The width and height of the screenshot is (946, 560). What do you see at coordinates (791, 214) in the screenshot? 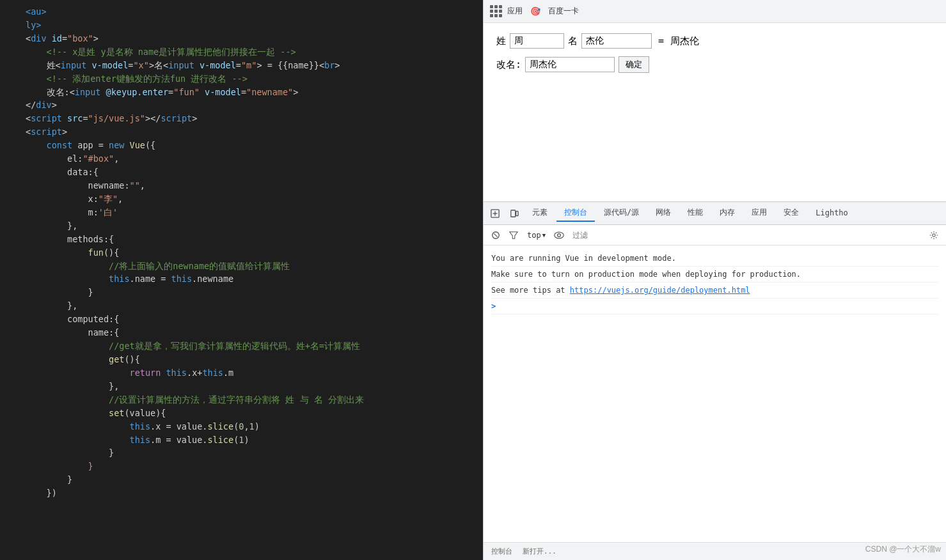
I see `tab-security: 安全` at bounding box center [791, 214].